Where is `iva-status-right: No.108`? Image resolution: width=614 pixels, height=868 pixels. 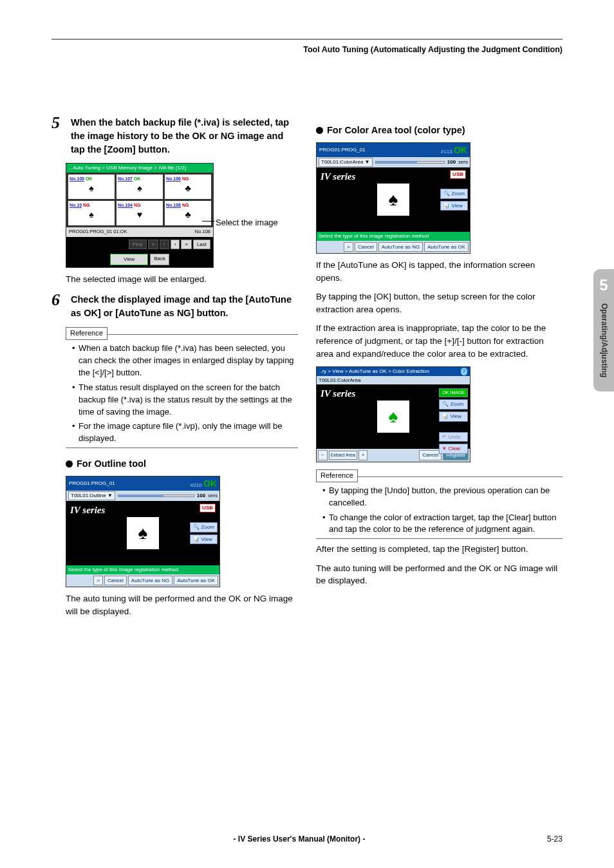 iva-status-right: No.108 is located at coordinates (203, 232).